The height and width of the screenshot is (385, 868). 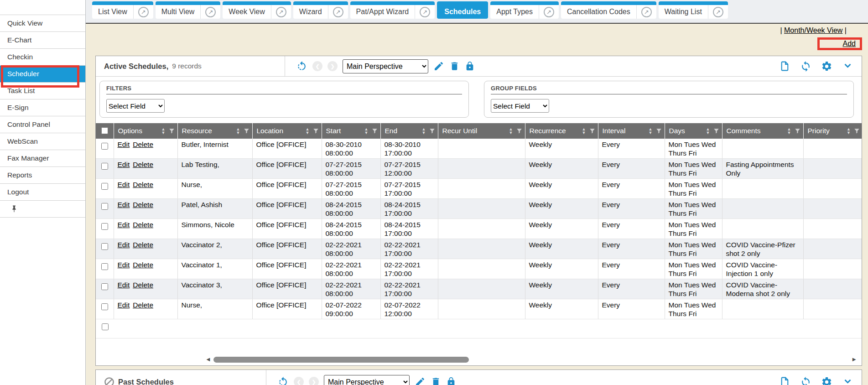 I want to click on pin-icon, so click(x=14, y=209).